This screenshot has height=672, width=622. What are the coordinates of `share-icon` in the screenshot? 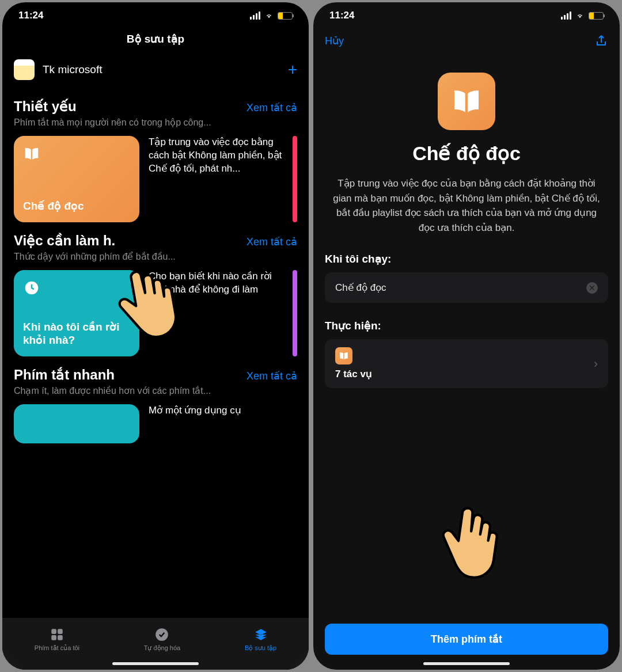 It's located at (601, 41).